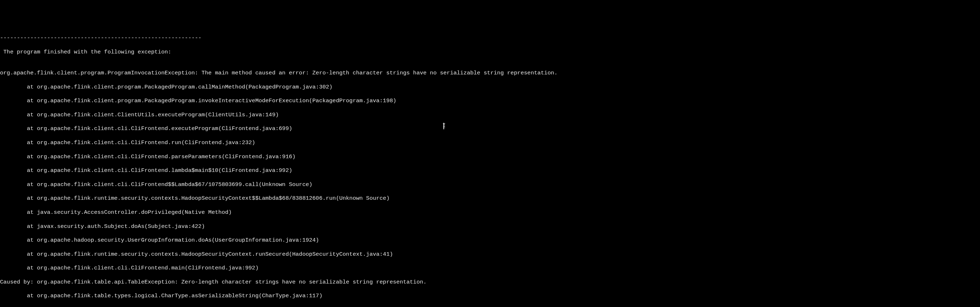  I want to click on stack-line: at org.apache.hadoop.security.UserGroupI…, so click(490, 240).